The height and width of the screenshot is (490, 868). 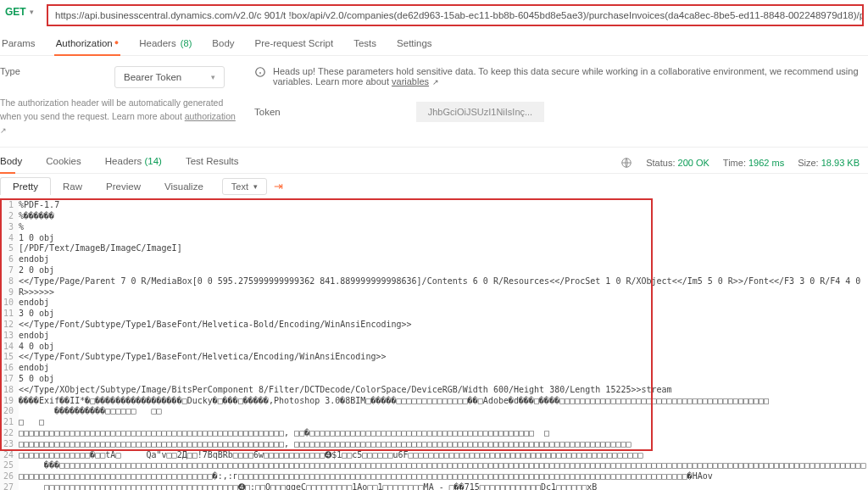 I want to click on token-label: Token, so click(x=268, y=112).